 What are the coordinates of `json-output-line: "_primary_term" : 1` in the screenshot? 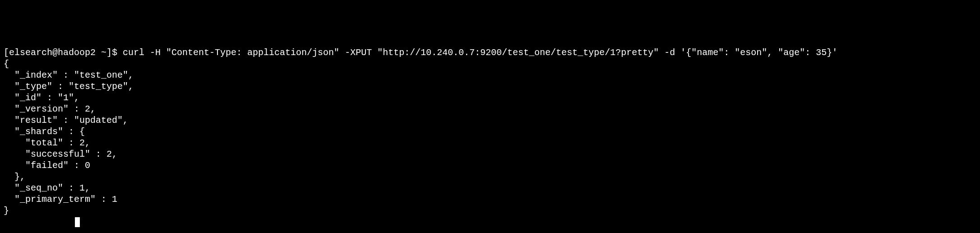 It's located at (490, 200).